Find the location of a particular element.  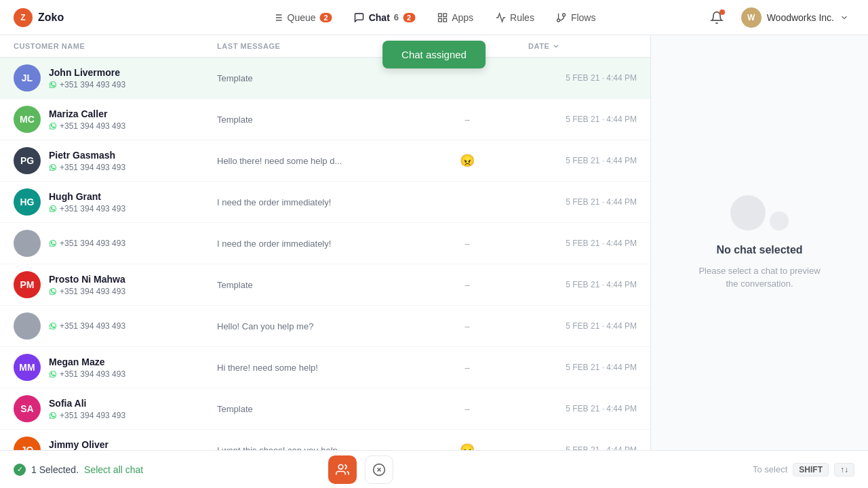

notification-button is located at coordinates (717, 18).